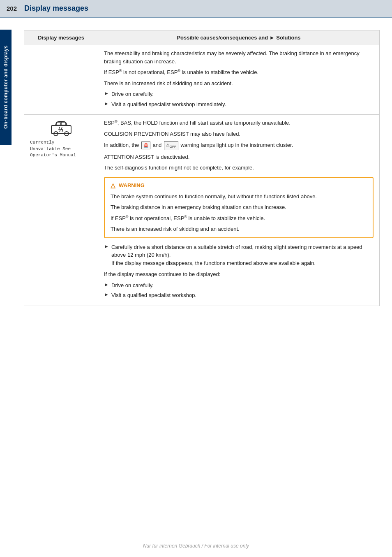  What do you see at coordinates (53, 155) in the screenshot?
I see `icon-label-line3: Operator's Manual` at bounding box center [53, 155].